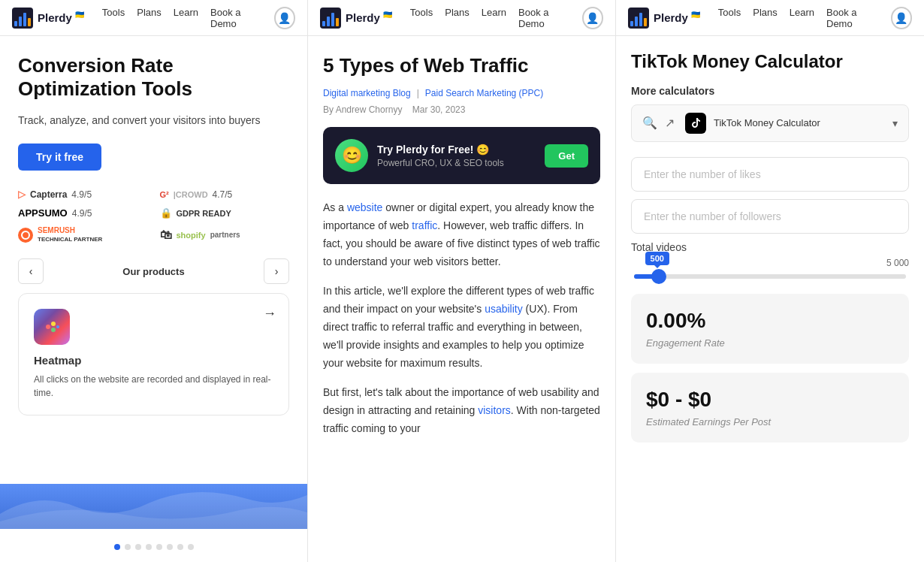  I want to click on calculator-selector: 🔍 ↗ TikTok Money Calculator ▾, so click(770, 123).